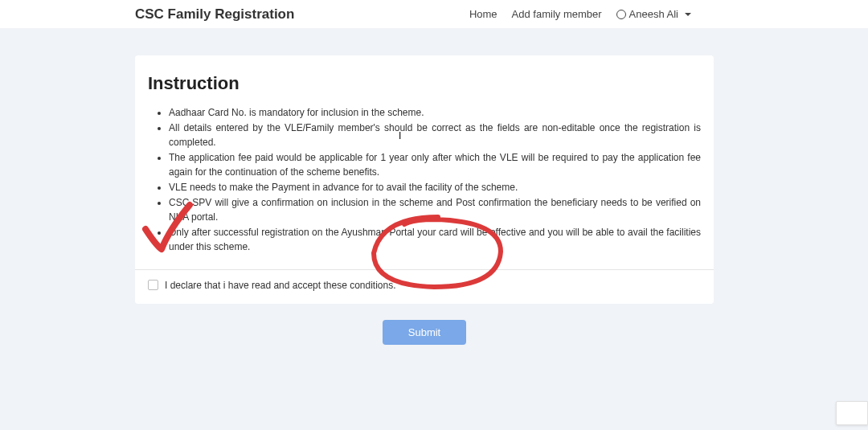 Image resolution: width=868 pixels, height=430 pixels. What do you see at coordinates (654, 14) in the screenshot?
I see `user-menu-dropdown: Aneesh Ali` at bounding box center [654, 14].